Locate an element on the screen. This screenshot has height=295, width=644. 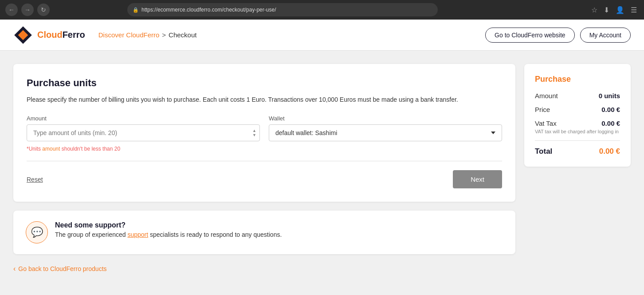
summary-total-row: Total 0.00 € is located at coordinates (577, 151).